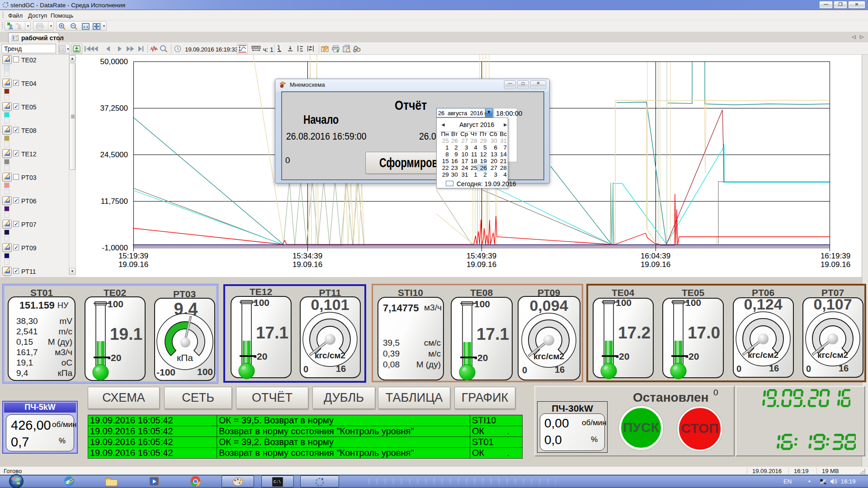 This screenshot has width=868, height=488. Describe the element at coordinates (277, 482) in the screenshot. I see `svg-text: C:\` at that location.